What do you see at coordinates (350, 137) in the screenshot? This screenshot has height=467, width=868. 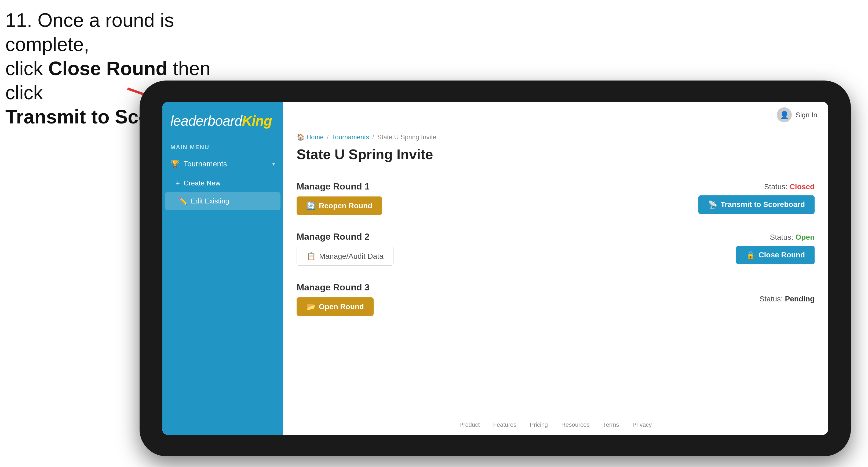 I see `breadcrumb-tournaments: Tournaments` at bounding box center [350, 137].